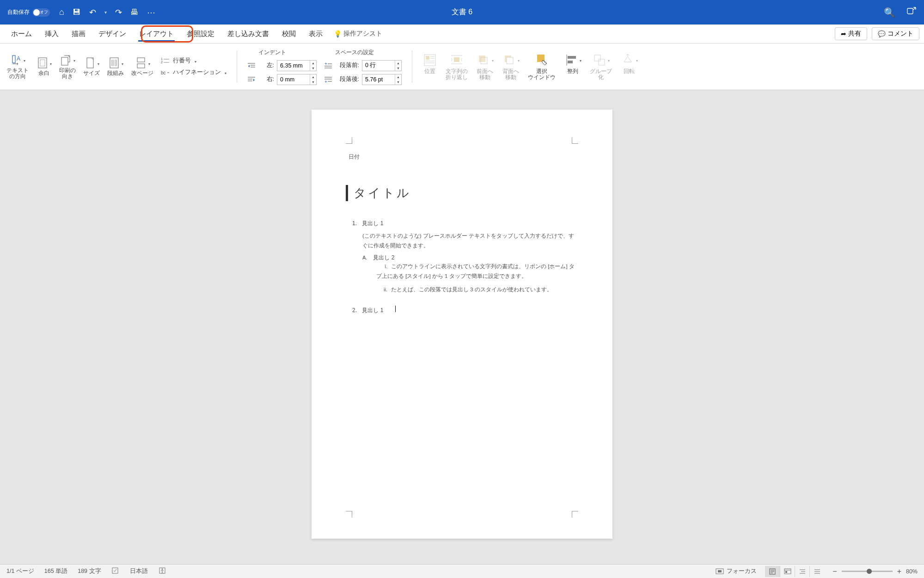  What do you see at coordinates (201, 34) in the screenshot?
I see `tab-references: 参照設定` at bounding box center [201, 34].